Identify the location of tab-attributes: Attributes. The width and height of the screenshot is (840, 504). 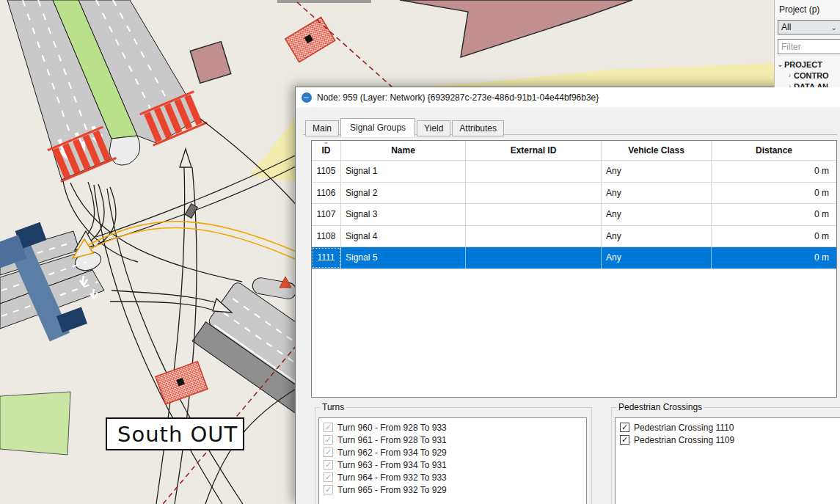
(478, 128).